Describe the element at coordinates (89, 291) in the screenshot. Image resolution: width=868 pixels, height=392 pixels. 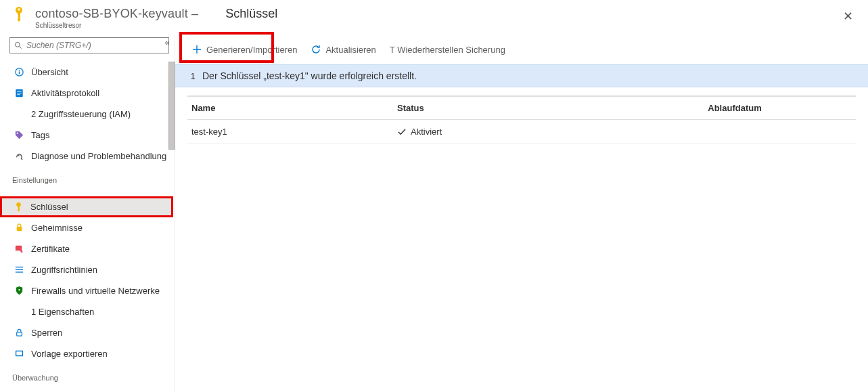
I see `sidebar-item-fw: Firewalls und virtuelle Netzwerke` at that location.